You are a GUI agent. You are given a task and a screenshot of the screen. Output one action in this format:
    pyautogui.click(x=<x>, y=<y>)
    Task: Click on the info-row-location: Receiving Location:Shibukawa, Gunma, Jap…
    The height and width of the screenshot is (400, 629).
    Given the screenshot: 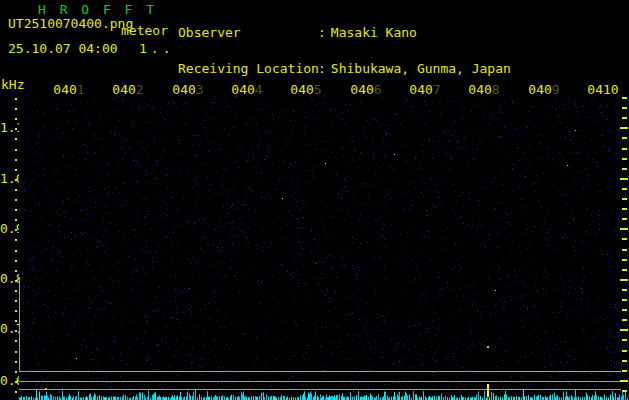 What is the action you would take?
    pyautogui.click(x=376, y=69)
    